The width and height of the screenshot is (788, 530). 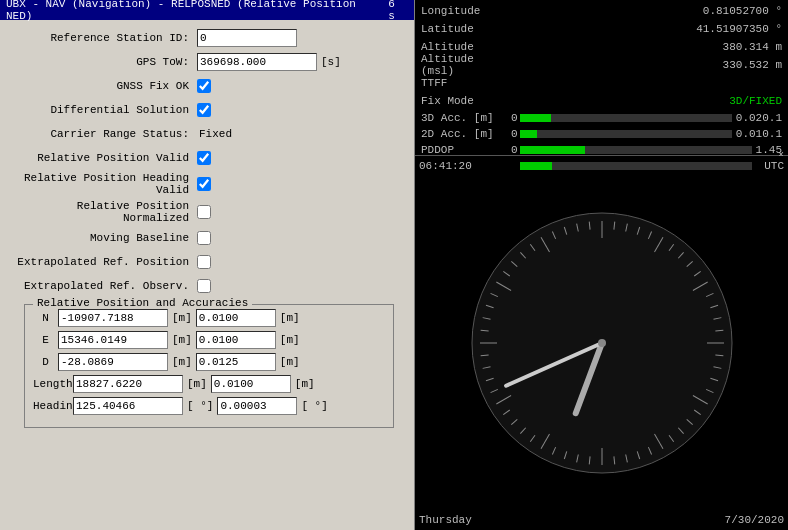 I want to click on rel-pos-normalized-row: Relative Position Normalized, so click(x=207, y=212).